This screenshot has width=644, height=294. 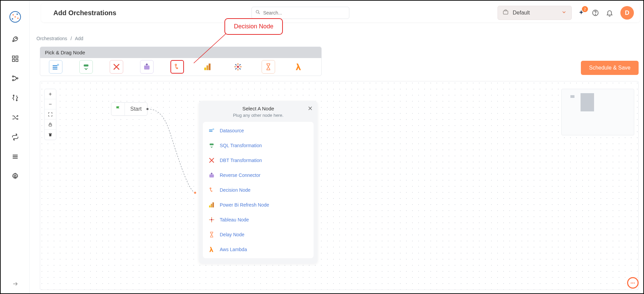 I want to click on zoom-controls: + −, so click(x=50, y=114).